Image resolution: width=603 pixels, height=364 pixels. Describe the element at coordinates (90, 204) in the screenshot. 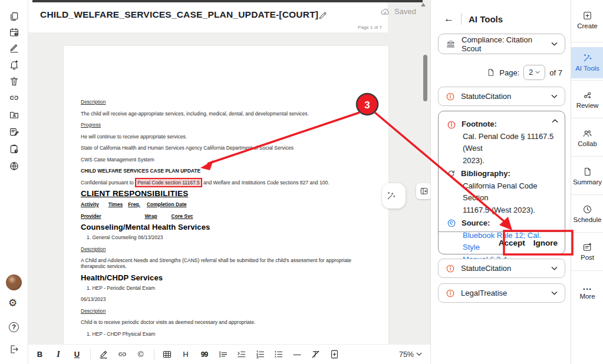

I see `col-activity: Activity` at that location.